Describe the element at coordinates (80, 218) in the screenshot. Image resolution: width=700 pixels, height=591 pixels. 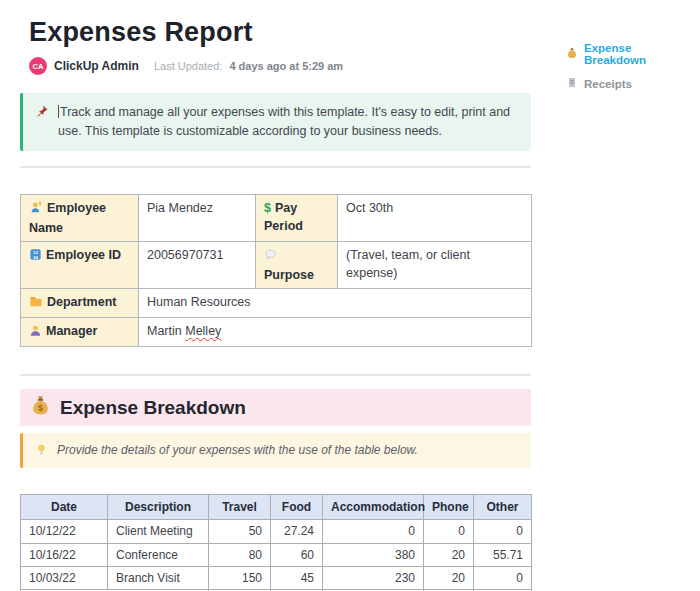
I see `employee-name-label-cell: Employee Name` at that location.